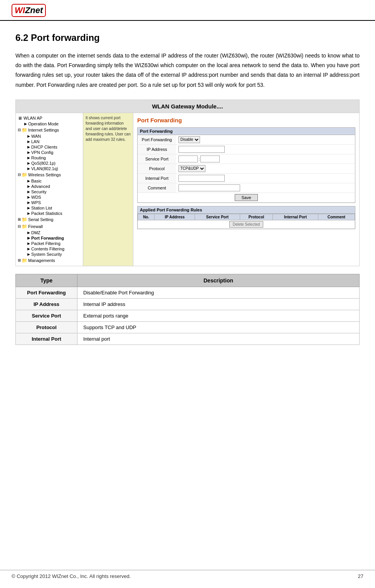  I want to click on sidebar-item-advanced: ▶Advanced, so click(51, 186).